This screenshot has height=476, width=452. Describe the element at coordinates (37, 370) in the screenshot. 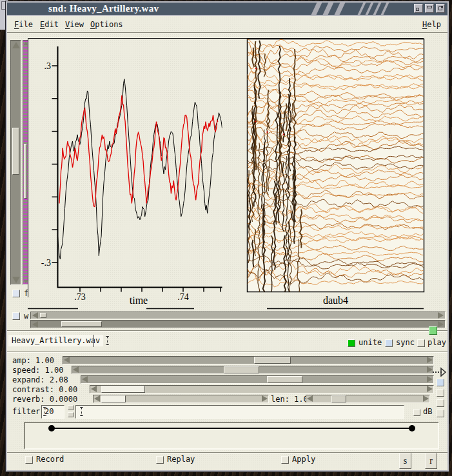

I see `speed-label: speed: 1.00` at that location.